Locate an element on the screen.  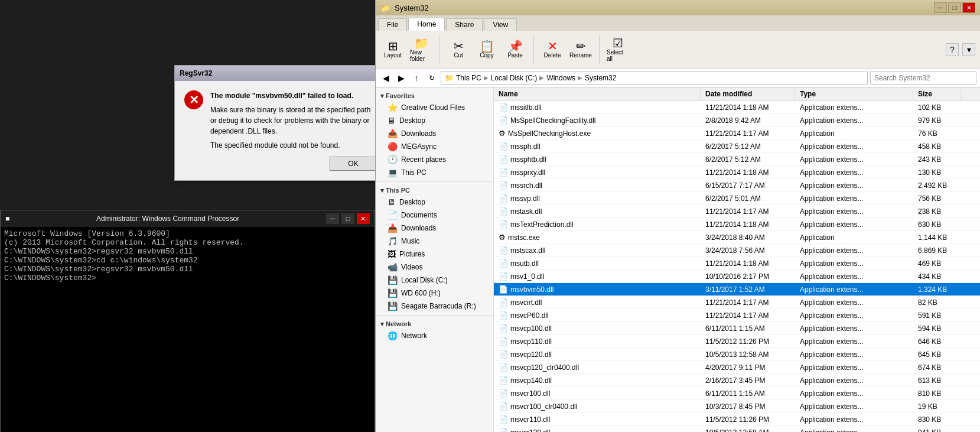
file-size-cell: 591 KB is located at coordinates (937, 316).